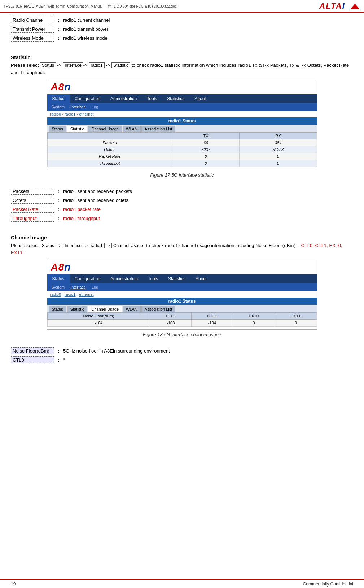  I want to click on def-transmit-power: Transmit Power ： radio1 transmit power, so click(182, 29).